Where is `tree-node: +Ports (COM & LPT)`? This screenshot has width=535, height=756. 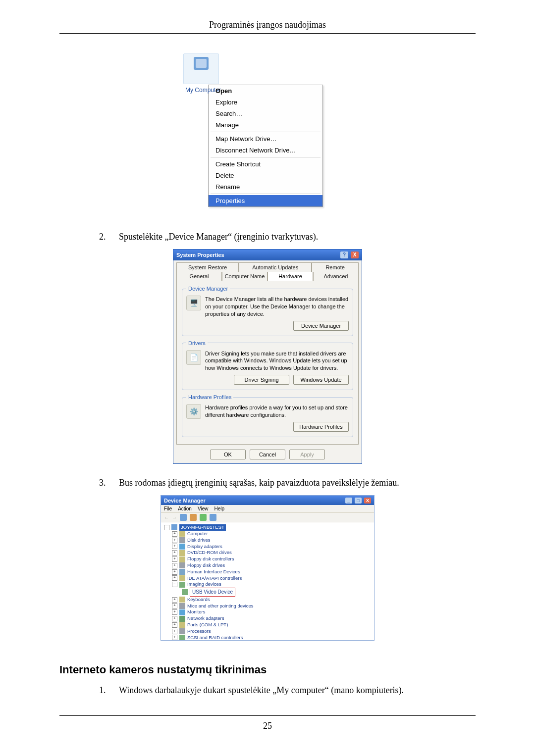
tree-node: +Ports (COM & LPT) is located at coordinates (268, 625).